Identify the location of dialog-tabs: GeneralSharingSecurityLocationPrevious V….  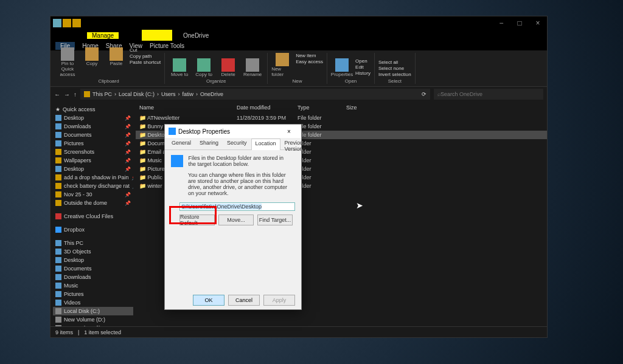
(233, 144).